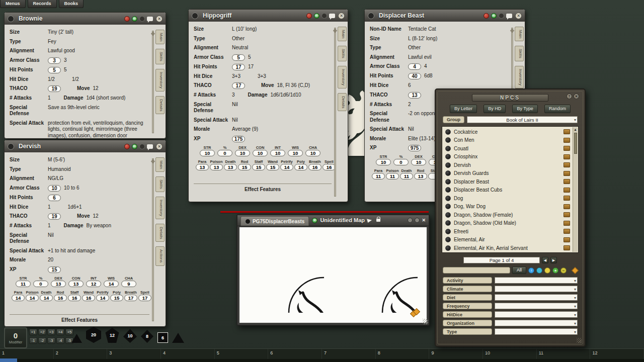 The height and width of the screenshot is (362, 644). I want to click on modifier-stack: 0 Modifier, so click(16, 338).